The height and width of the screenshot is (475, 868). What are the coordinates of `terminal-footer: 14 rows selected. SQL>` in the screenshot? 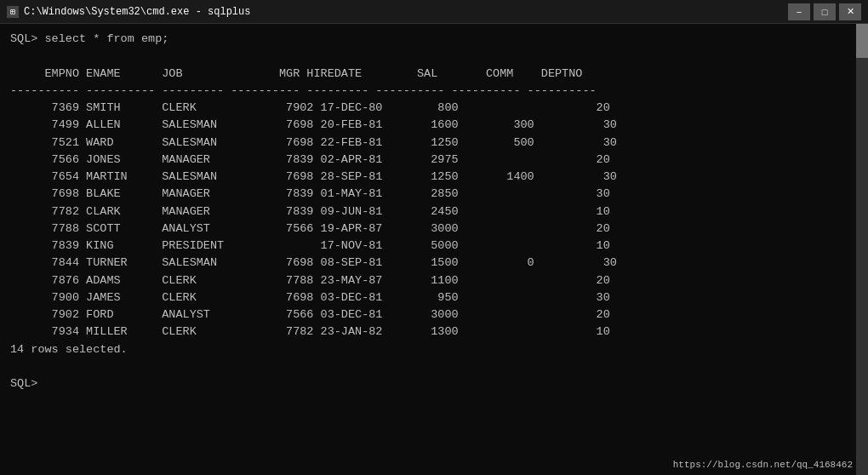 It's located at (434, 368).